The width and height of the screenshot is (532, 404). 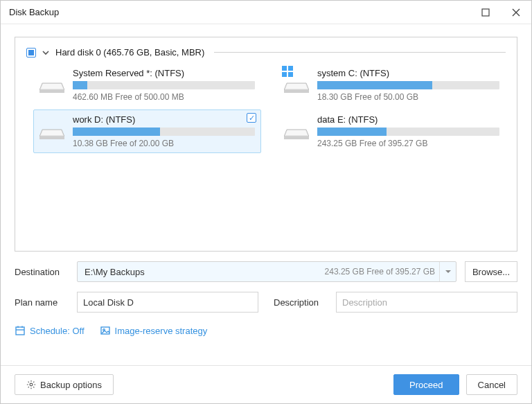 What do you see at coordinates (516, 12) in the screenshot?
I see `close-button` at bounding box center [516, 12].